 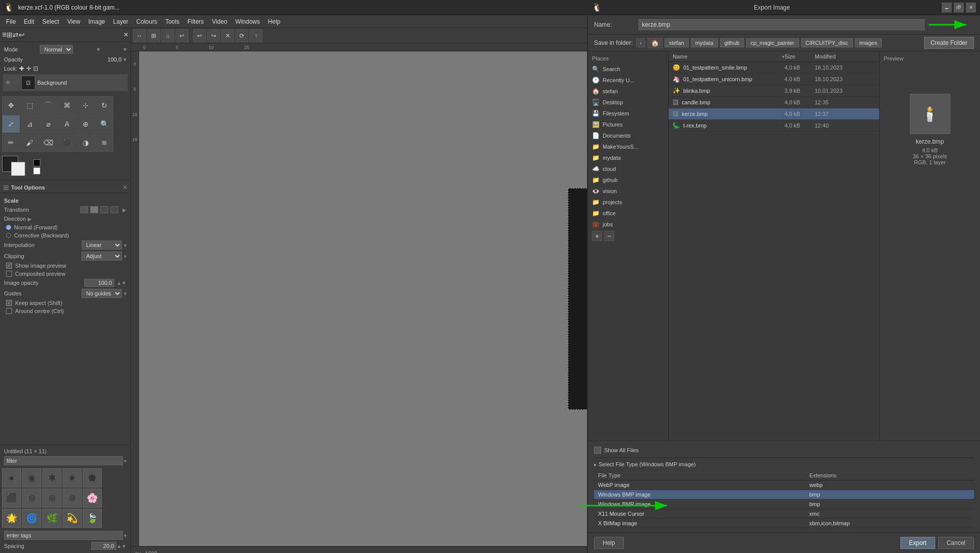 I want to click on tool-rect-select: ⬚, so click(x=30, y=105).